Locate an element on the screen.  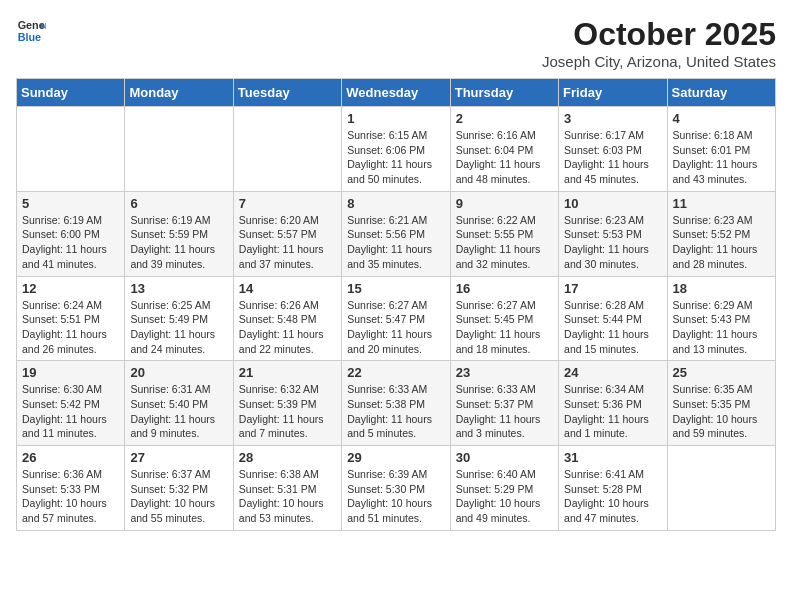
calendar-cell: 11Sunrise: 6:23 AM Sunset: 5:52 PM Dayli… is located at coordinates (721, 234).